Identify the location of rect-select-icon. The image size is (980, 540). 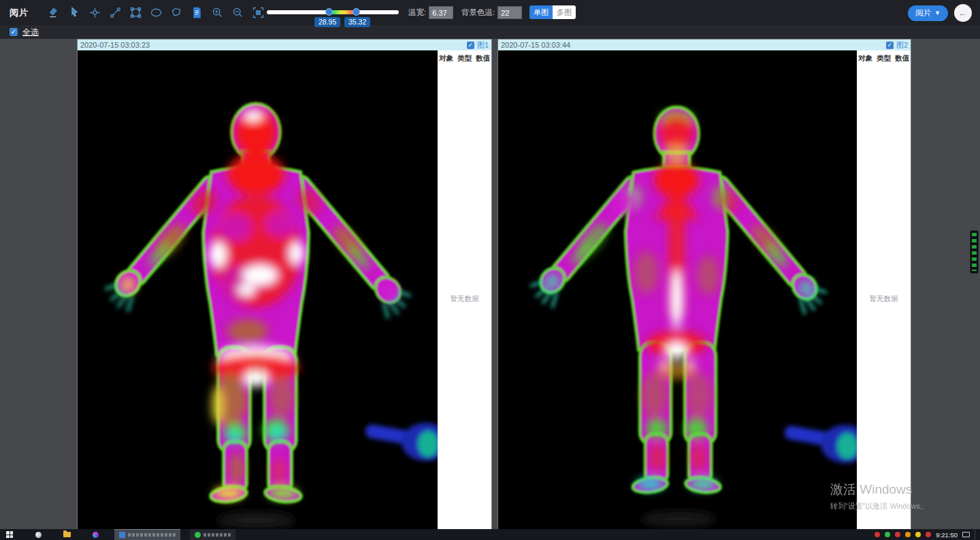
(135, 13).